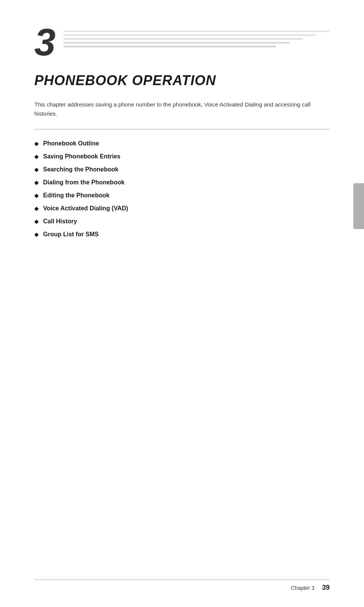 The height and width of the screenshot is (607, 364). What do you see at coordinates (182, 208) in the screenshot?
I see `toc-item: ◆Voice Activated Dialing (VAD)` at bounding box center [182, 208].